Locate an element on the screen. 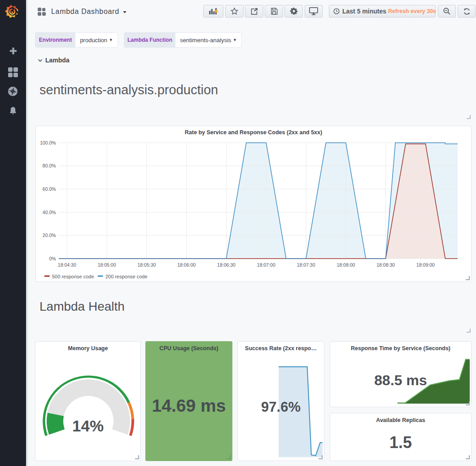  svg-text: 0% is located at coordinates (52, 259).